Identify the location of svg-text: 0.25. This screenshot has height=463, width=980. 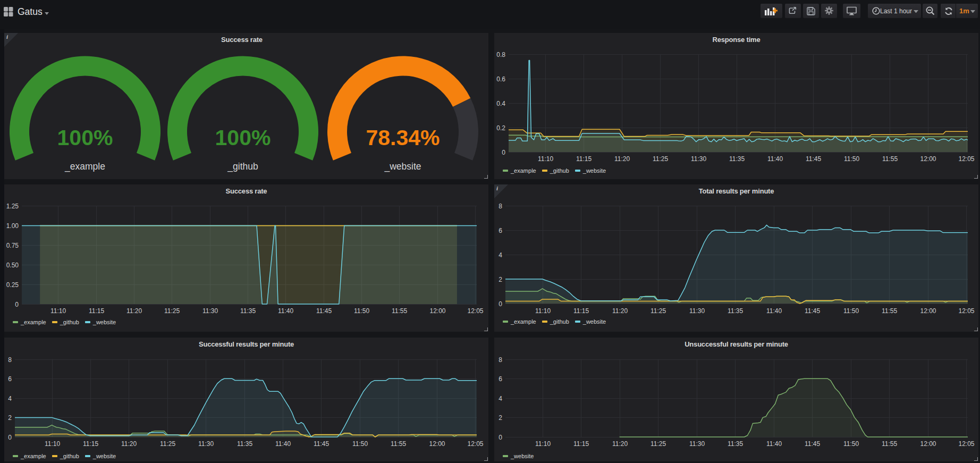
(13, 285).